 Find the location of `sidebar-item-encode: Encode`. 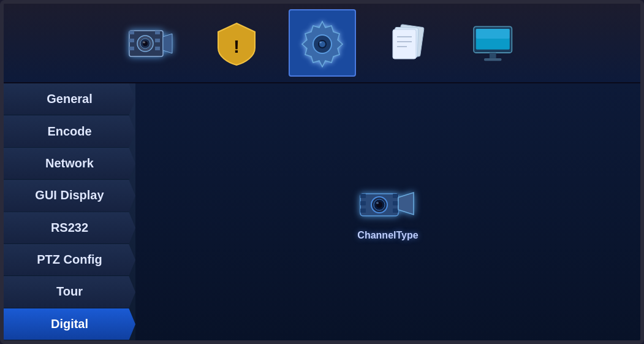

sidebar-item-encode: Encode is located at coordinates (70, 131).